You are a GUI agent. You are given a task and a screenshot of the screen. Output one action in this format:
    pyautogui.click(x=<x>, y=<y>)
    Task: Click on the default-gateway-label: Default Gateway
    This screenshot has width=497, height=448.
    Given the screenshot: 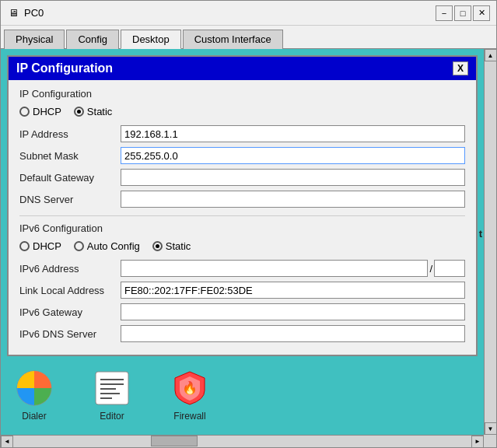 What is the action you would take?
    pyautogui.click(x=70, y=177)
    